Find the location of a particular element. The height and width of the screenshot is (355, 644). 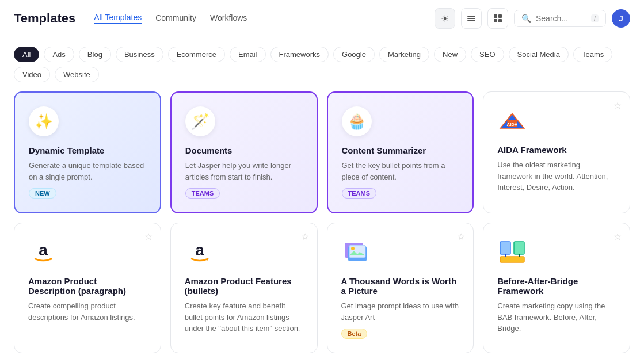

filter-pill-marketing: Marketing is located at coordinates (404, 54).